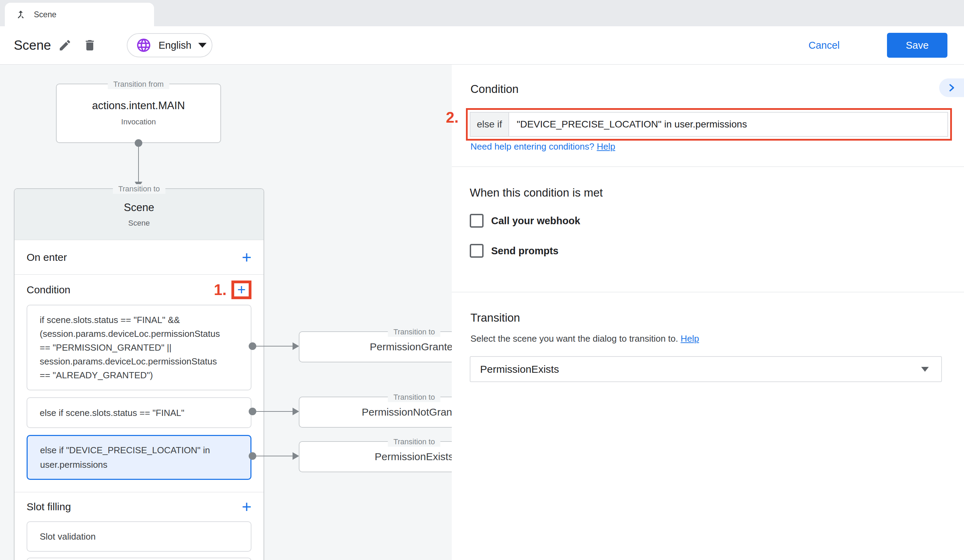  I want to click on delete-scene-button, so click(90, 45).